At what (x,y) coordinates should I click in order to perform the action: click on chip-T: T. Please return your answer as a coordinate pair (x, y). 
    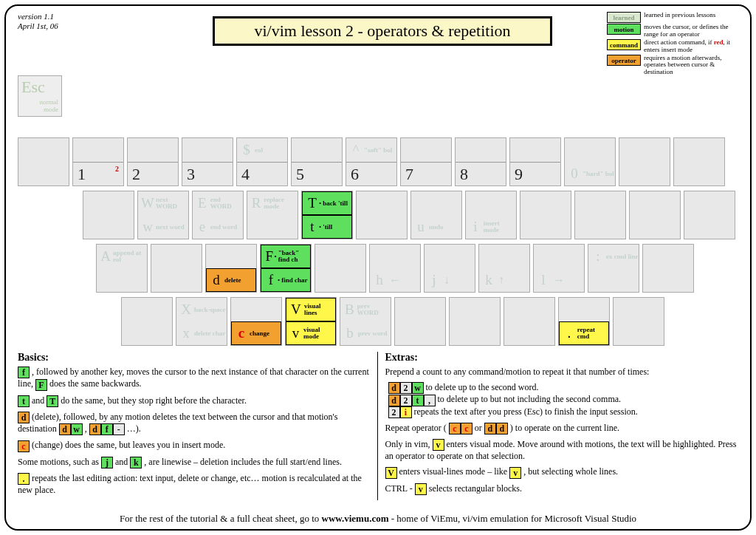
    Looking at the image, I should click on (52, 401).